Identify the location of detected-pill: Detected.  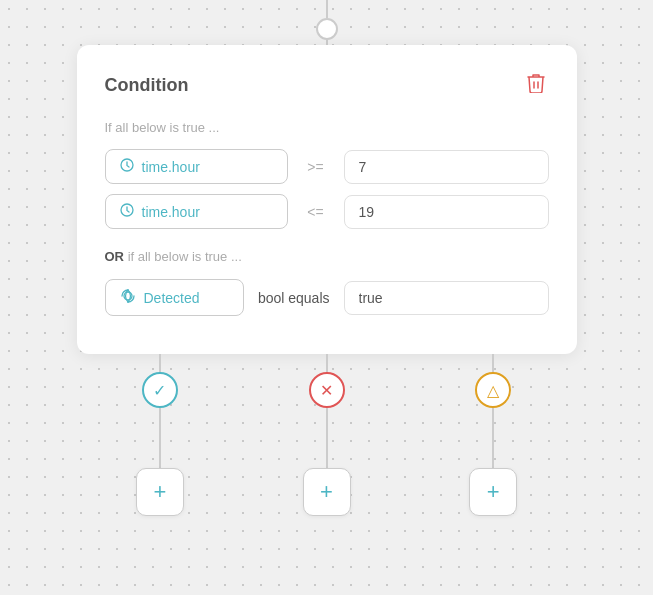
(174, 298).